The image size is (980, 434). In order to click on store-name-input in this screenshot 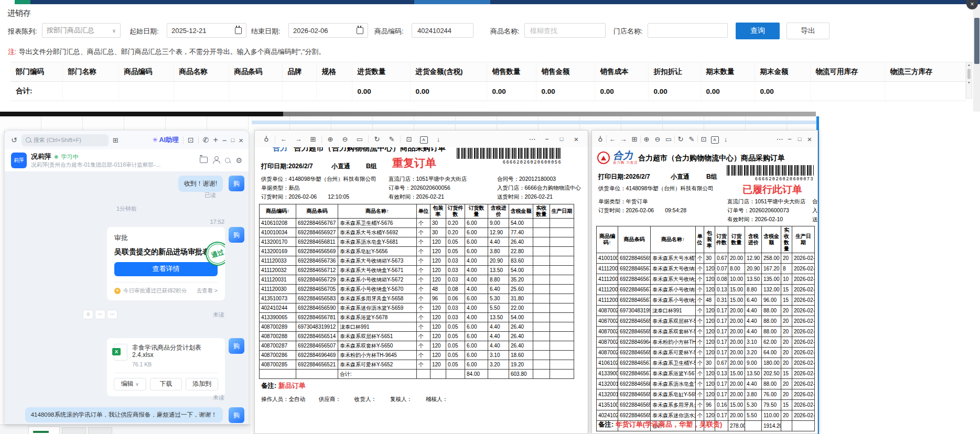, I will do `click(688, 30)`.